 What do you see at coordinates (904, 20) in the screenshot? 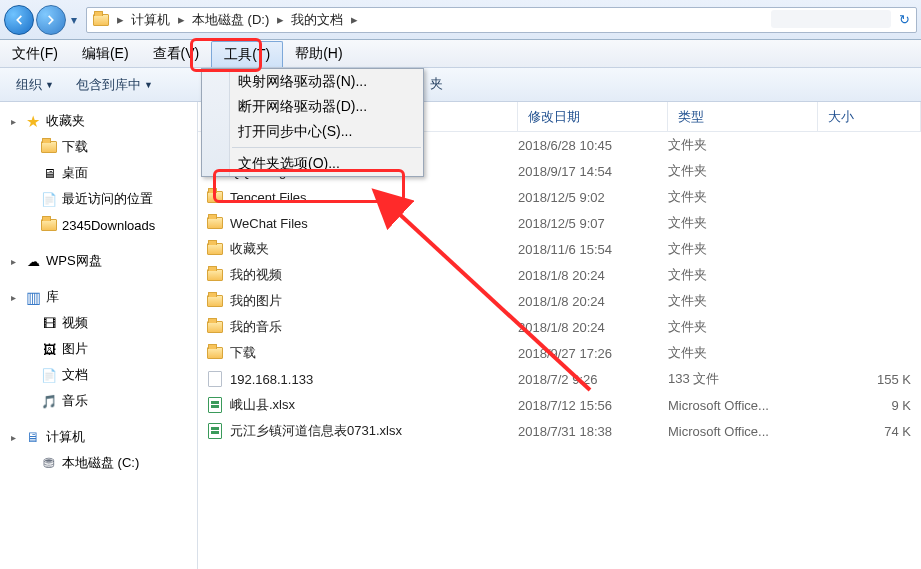
I see `refresh-button: ↻` at bounding box center [904, 20].